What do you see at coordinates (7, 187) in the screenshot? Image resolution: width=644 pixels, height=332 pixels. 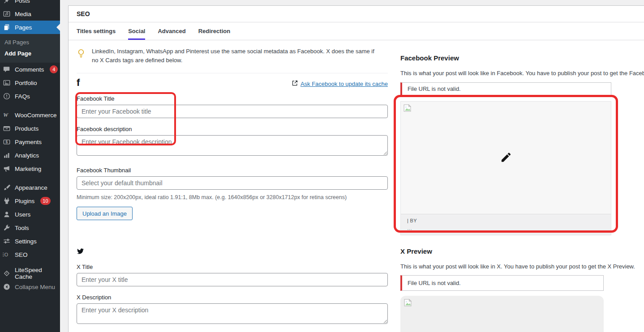 I see `appearance-icon` at bounding box center [7, 187].